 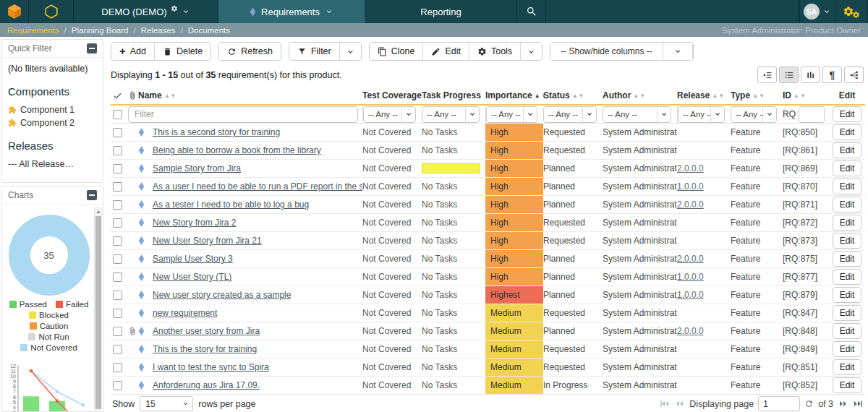 What do you see at coordinates (192, 277) in the screenshot?
I see `requirement-name-link: New User Story (TL)` at bounding box center [192, 277].